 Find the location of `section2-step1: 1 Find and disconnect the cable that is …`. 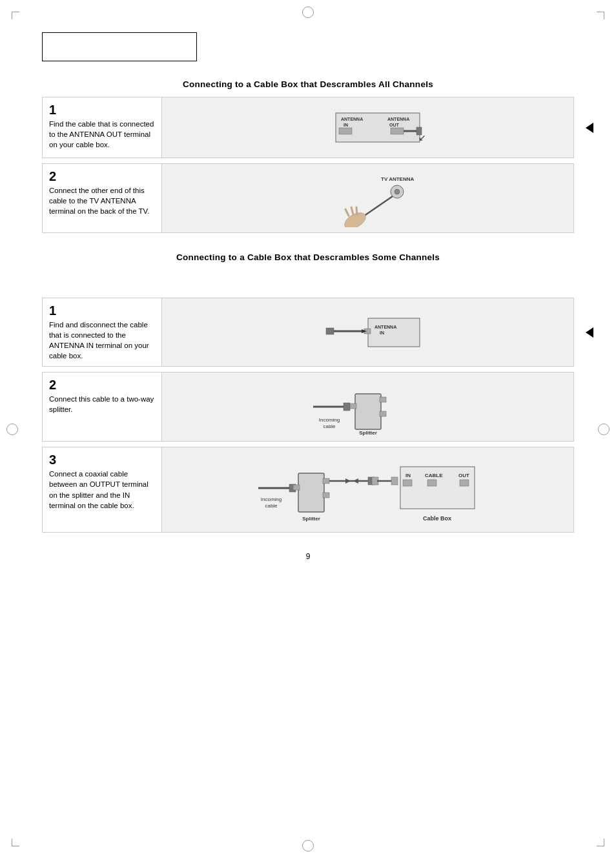

section2-step1: 1 Find and disconnect the cable that is … is located at coordinates (308, 332).